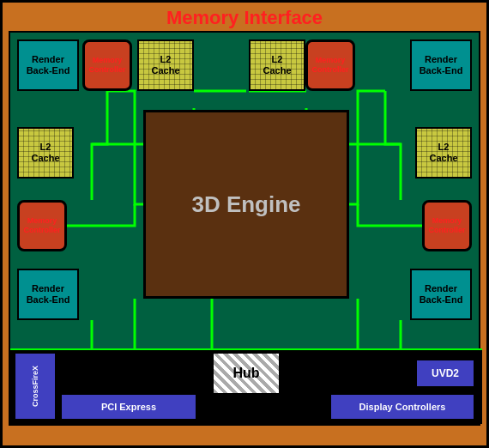 The height and width of the screenshot is (448, 489). Describe the element at coordinates (48, 294) in the screenshot. I see `render-backend-bl: RenderBack-End` at that location.